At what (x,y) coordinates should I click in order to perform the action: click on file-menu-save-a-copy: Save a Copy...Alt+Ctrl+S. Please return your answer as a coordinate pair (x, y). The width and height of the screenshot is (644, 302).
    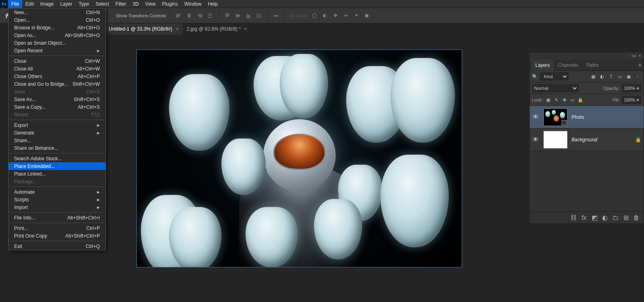
    Looking at the image, I should click on (57, 107).